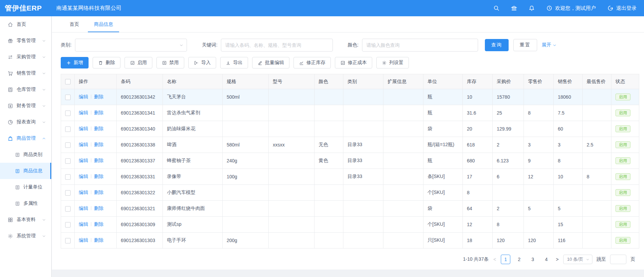 Image resolution: width=644 pixels, height=277 pixels. Describe the element at coordinates (26, 41) in the screenshot. I see `sidebar-item-retail: 零售管理` at that location.